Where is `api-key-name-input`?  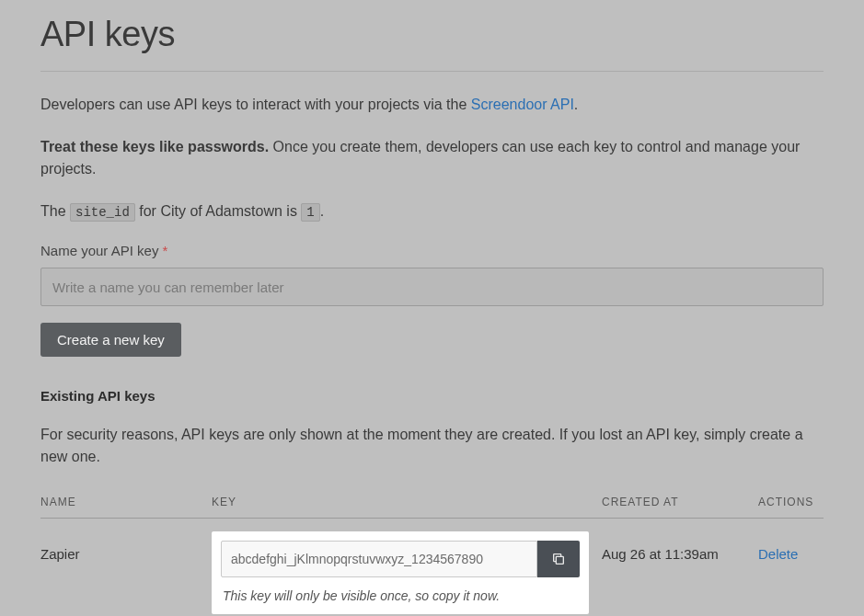 api-key-name-input is located at coordinates (432, 287).